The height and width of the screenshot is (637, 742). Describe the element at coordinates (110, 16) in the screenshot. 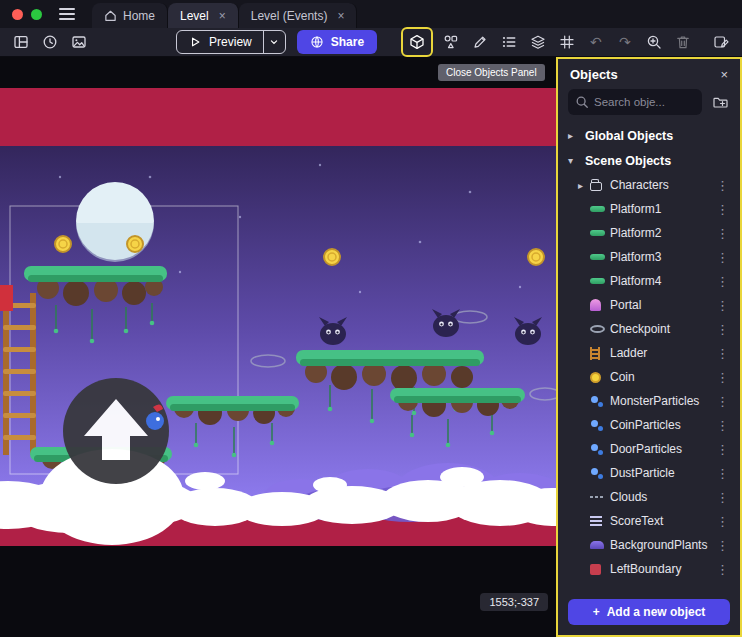

I see `home-icon` at that location.